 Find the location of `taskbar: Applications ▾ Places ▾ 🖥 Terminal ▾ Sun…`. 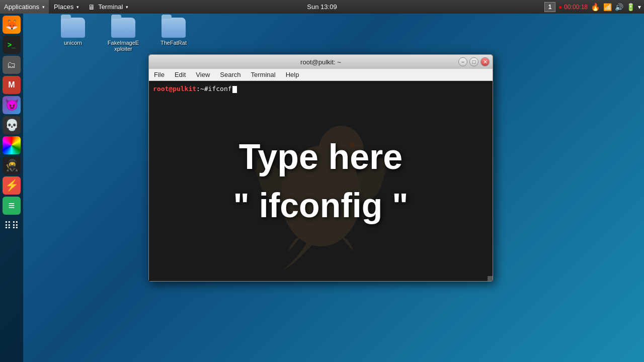

taskbar: Applications ▾ Places ▾ 🖥 Terminal ▾ Sun… is located at coordinates (322, 7).